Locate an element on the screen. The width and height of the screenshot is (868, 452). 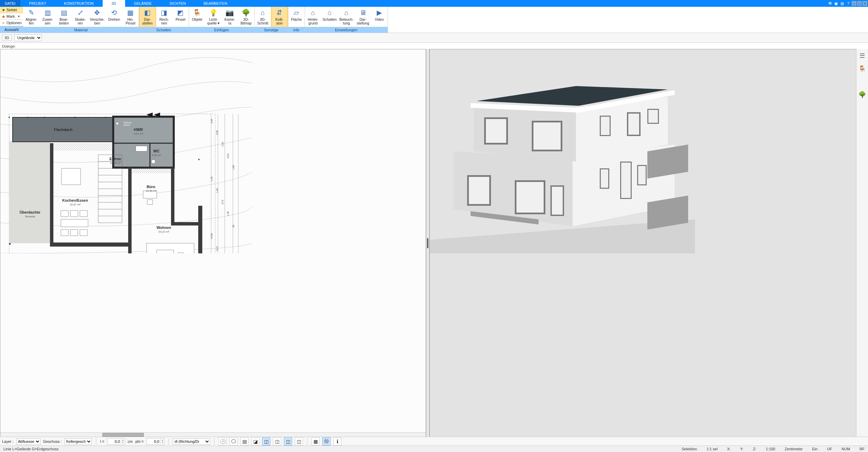
phi-input: ▲▼ is located at coordinates (155, 441).